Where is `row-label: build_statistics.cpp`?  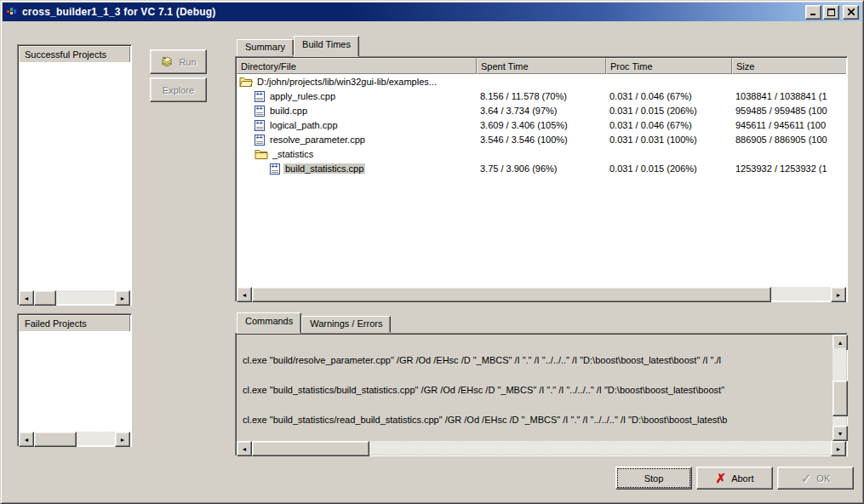
row-label: build_statistics.cpp is located at coordinates (324, 169).